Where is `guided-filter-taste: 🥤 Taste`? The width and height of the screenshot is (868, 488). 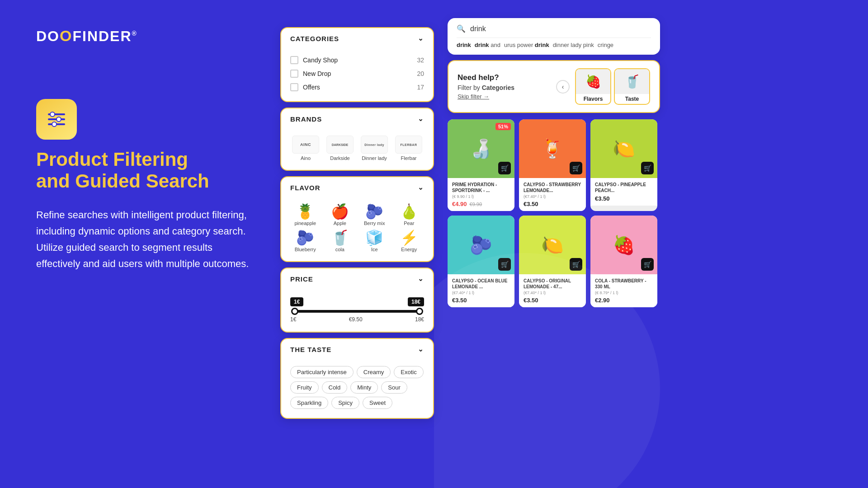 guided-filter-taste: 🥤 Taste is located at coordinates (632, 87).